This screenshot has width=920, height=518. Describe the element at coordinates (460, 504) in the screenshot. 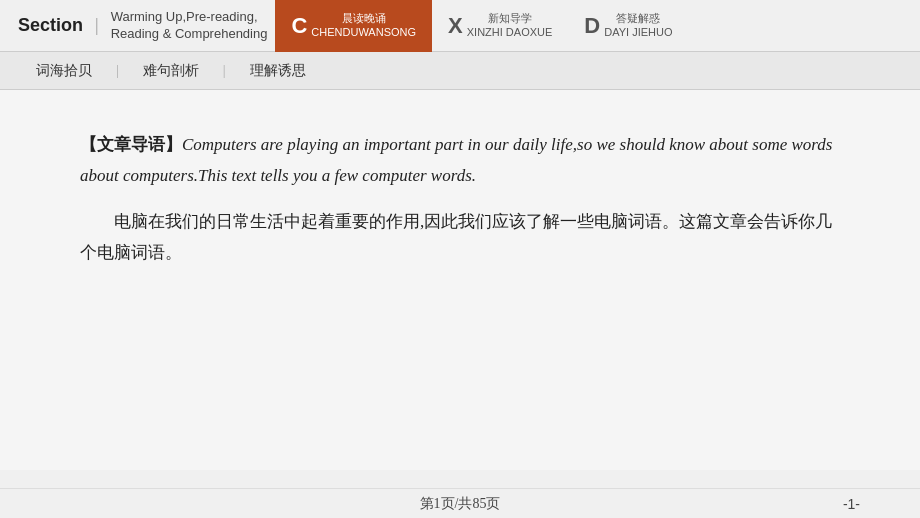

I see `page-indicator: 第1页/共85页` at that location.